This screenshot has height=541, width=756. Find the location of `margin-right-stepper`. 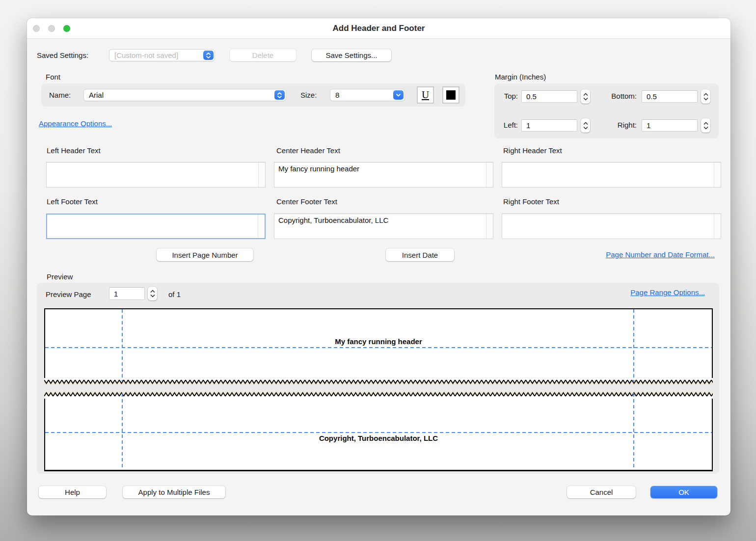

margin-right-stepper is located at coordinates (706, 126).